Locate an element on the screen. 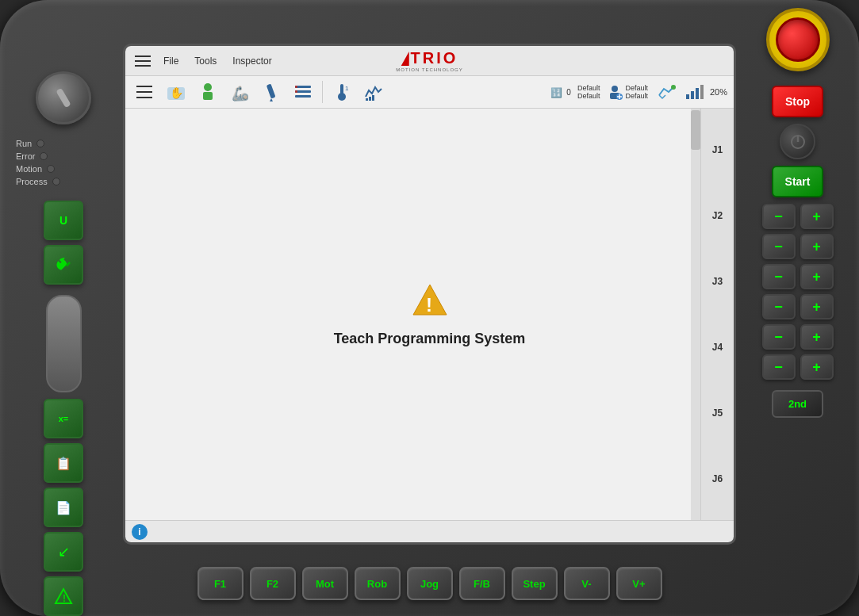 This screenshot has width=859, height=616. toolbar-menu-icon is located at coordinates (144, 92).